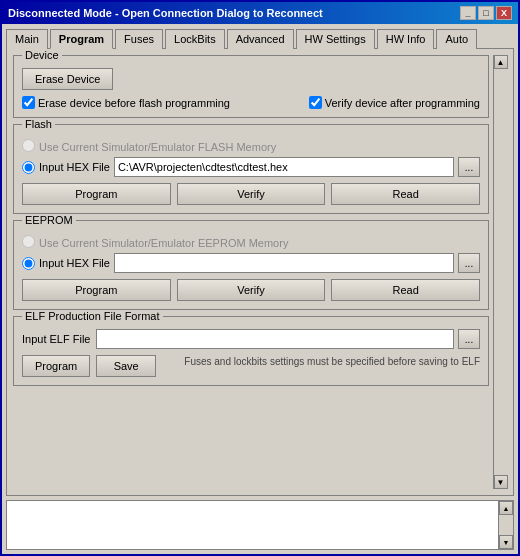 The height and width of the screenshot is (556, 520). What do you see at coordinates (406, 194) in the screenshot?
I see `flash-read-button: Read` at bounding box center [406, 194].